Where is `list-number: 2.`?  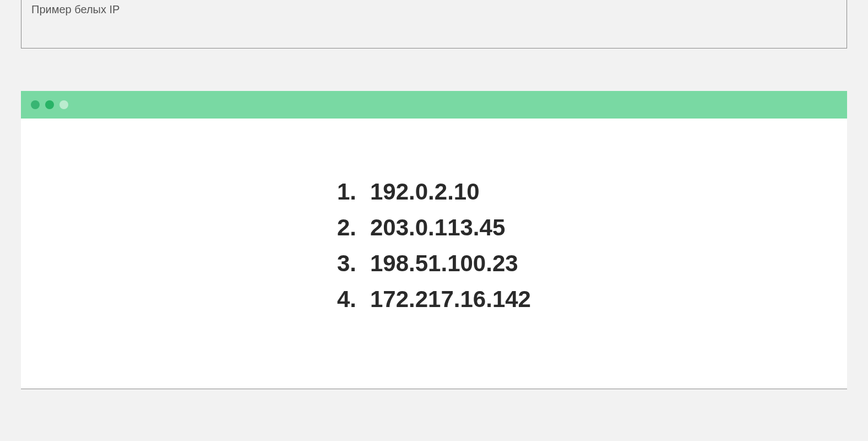 list-number: 2. is located at coordinates (354, 227).